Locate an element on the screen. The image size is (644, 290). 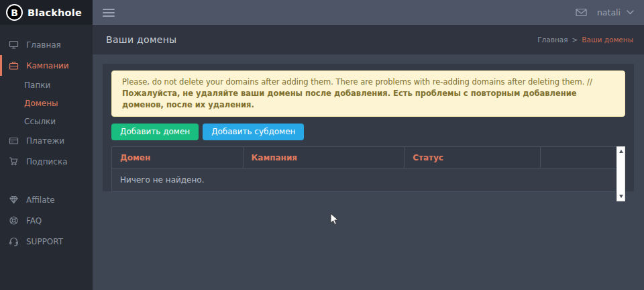
sidebar-item-ssylki: Ссылки is located at coordinates (46, 121).